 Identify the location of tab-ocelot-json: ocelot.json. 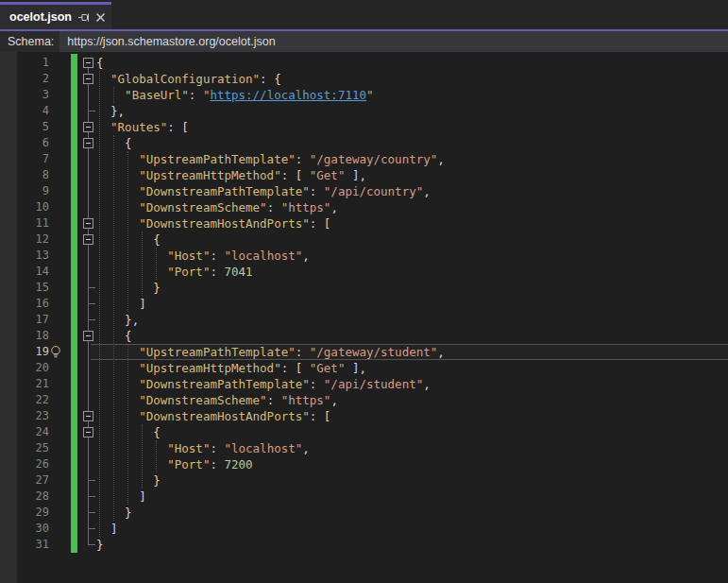
(56, 15).